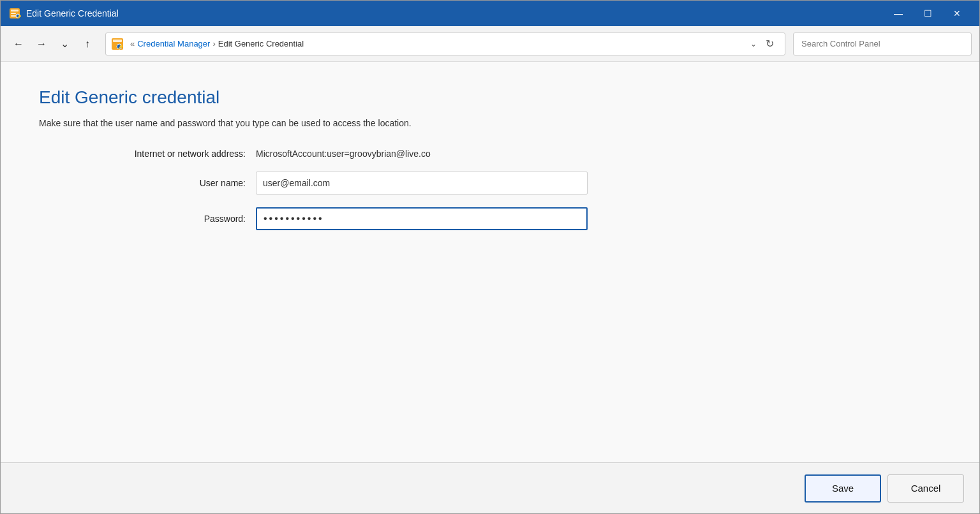  I want to click on nav-bar: ← → ⌄ ↑ 🔑 « Credential Manager › Edit Ge…, so click(490, 44).